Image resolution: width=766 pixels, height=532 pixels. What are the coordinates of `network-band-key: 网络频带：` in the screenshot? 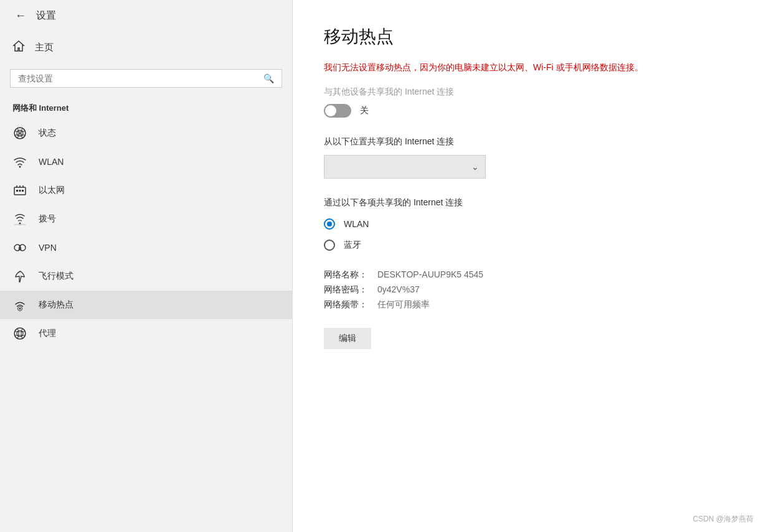 It's located at (346, 305).